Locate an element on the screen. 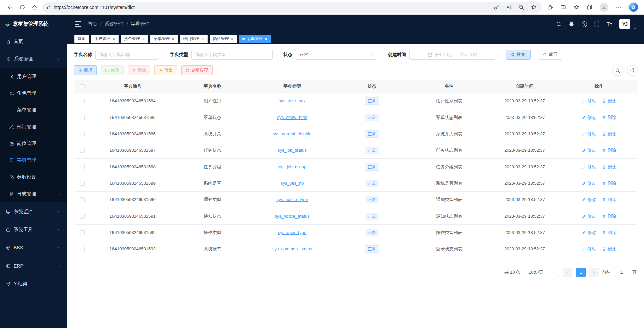  status-select: 正常 is located at coordinates (336, 55).